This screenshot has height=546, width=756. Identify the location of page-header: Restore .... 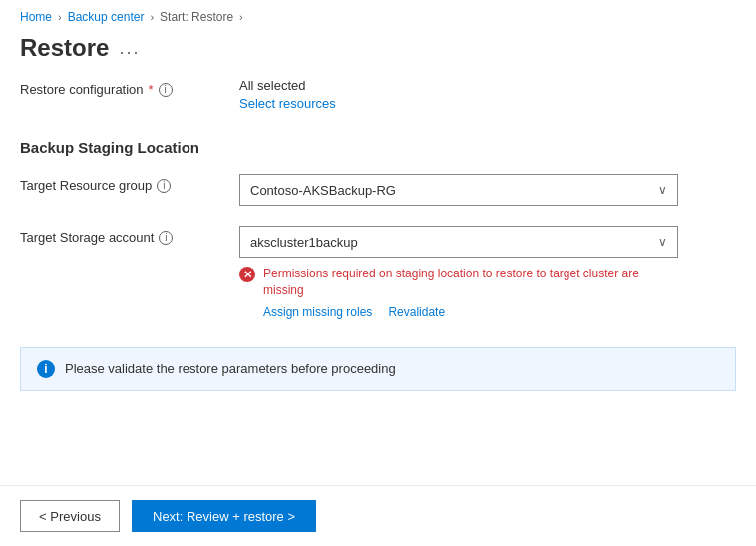
(378, 54).